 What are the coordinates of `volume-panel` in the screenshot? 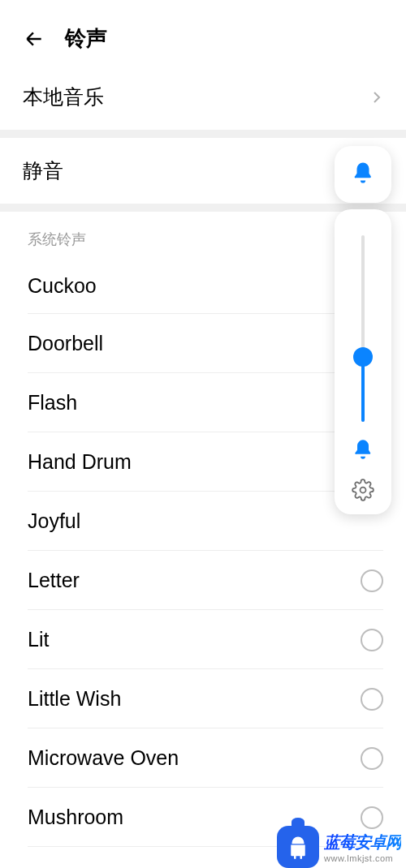 It's located at (363, 330).